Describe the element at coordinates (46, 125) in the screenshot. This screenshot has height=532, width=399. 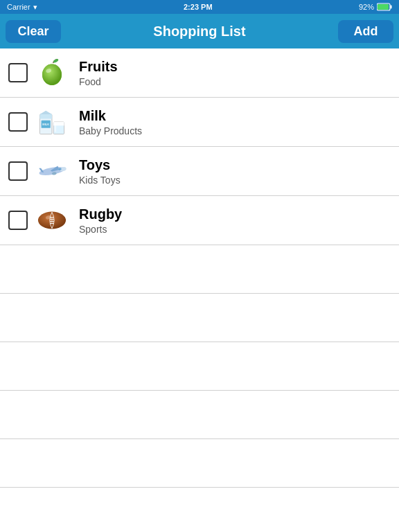
I see `svg-text: MILK` at that location.